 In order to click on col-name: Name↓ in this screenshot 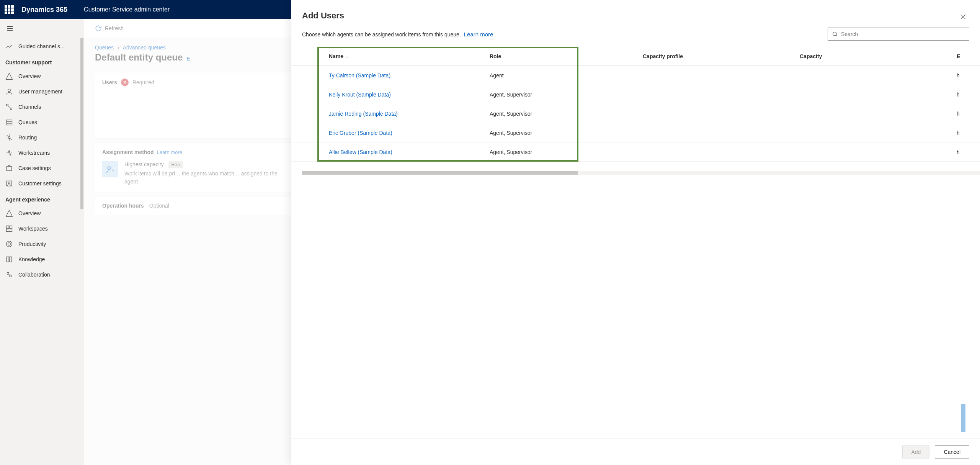, I will do `click(409, 56)`.